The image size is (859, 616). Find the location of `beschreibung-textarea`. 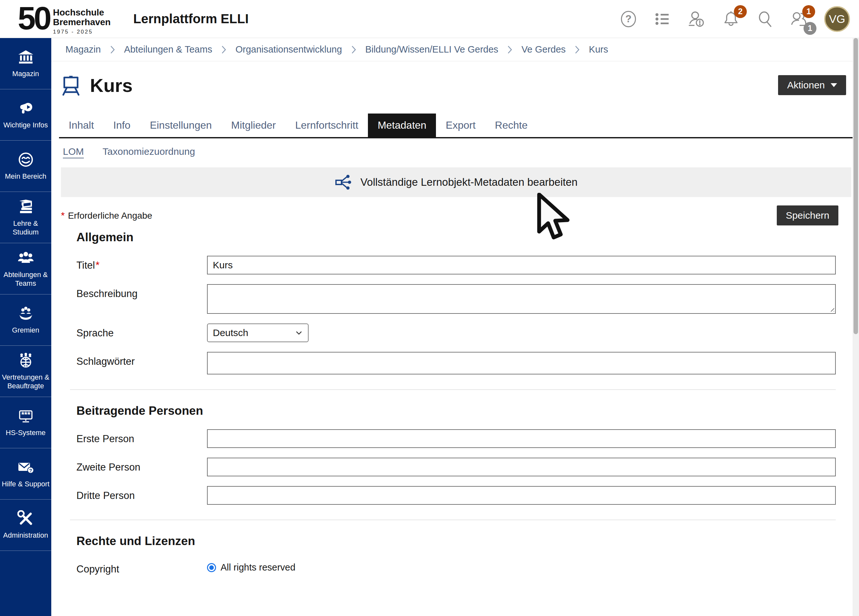

beschreibung-textarea is located at coordinates (522, 299).